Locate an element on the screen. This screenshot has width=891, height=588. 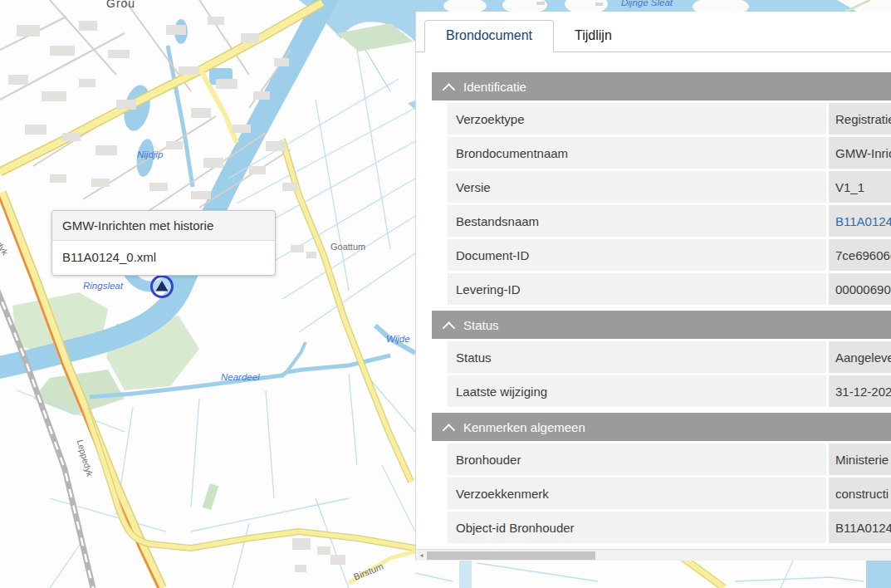
row-label: Document-ID is located at coordinates (637, 255).